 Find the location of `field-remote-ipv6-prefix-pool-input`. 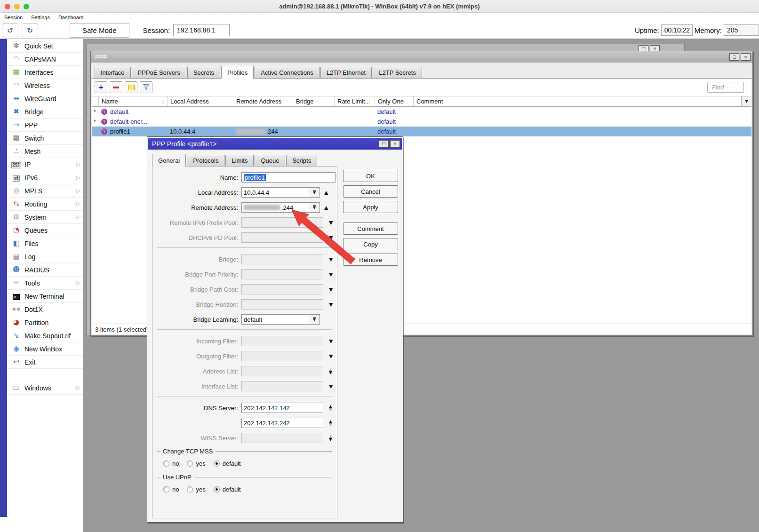

field-remote-ipv6-prefix-pool-input is located at coordinates (282, 222).